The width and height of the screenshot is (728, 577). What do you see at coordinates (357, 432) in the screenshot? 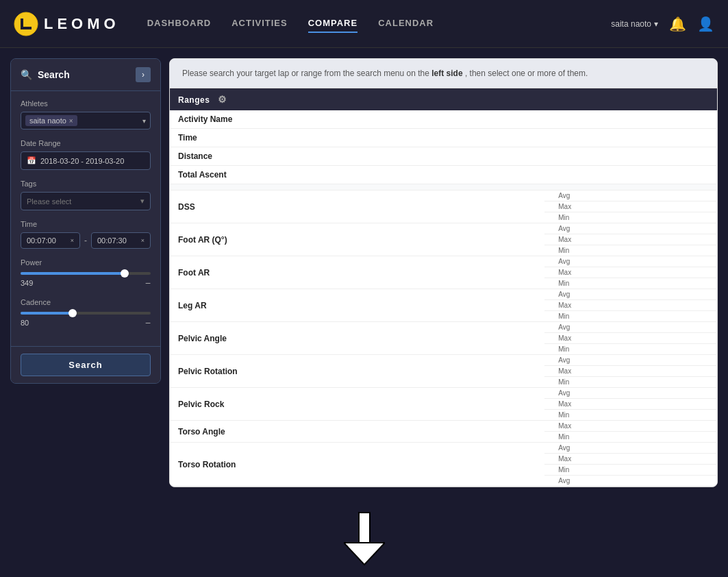
I see `torso-angle-label: Torso Angle` at bounding box center [357, 432].